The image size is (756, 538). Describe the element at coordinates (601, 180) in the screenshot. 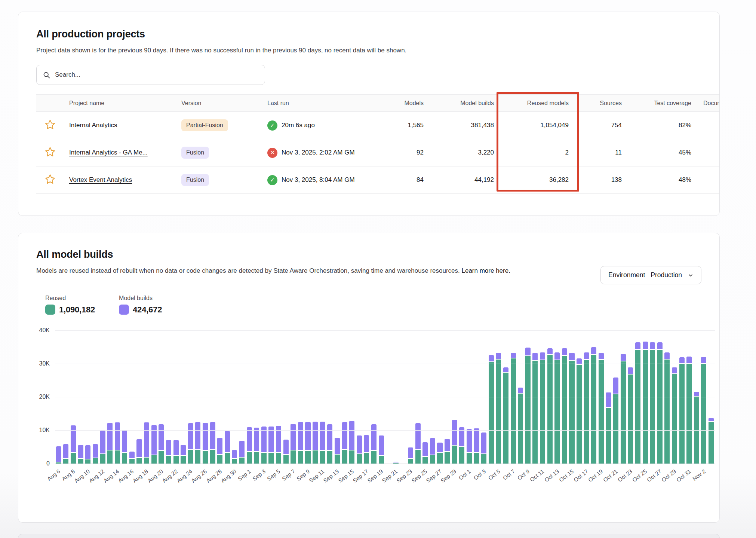

I see `sources-value: 138` at that location.